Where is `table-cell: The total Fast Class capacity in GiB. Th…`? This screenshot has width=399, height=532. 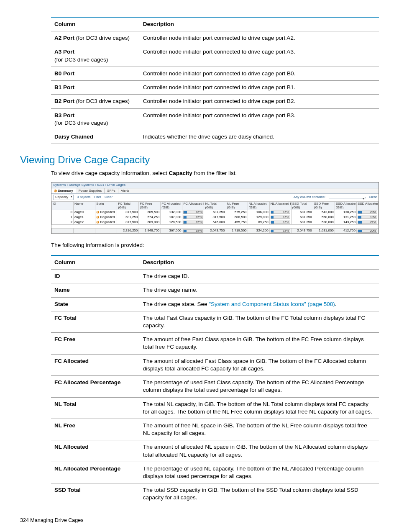
table-cell: The total Fast Class capacity in GiB. Th… is located at coordinates (259, 321).